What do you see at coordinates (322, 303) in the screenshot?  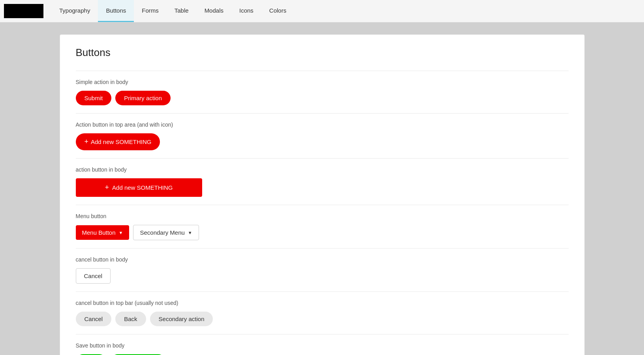 I see `section-cancel-topbar-label: cancel button in top bar (usually not us…` at bounding box center [322, 303].